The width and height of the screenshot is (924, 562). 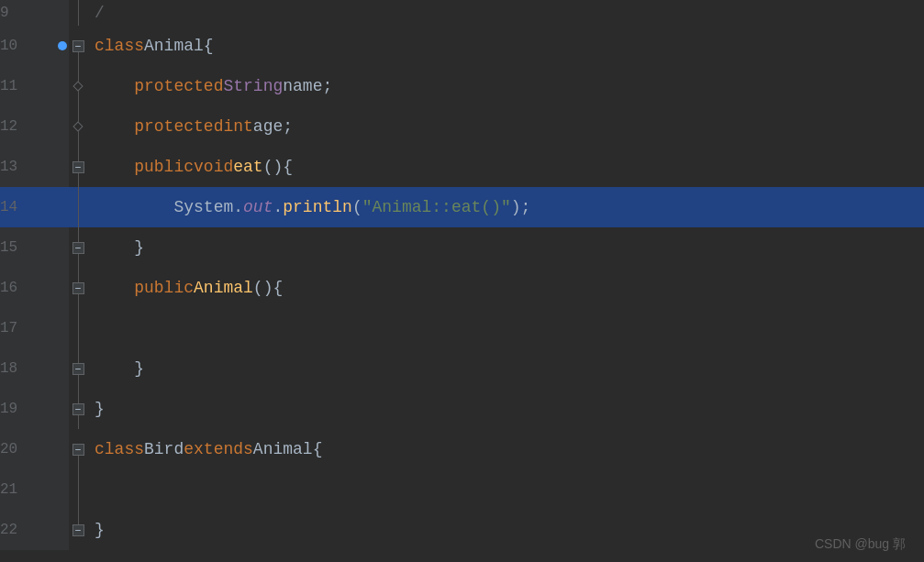 I want to click on code-line-22: }, so click(x=509, y=530).